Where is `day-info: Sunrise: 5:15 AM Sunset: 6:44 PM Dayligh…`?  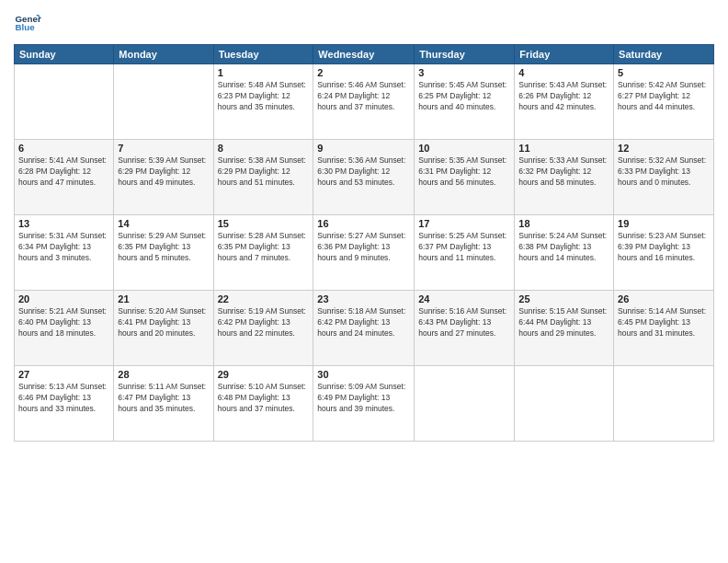 day-info: Sunrise: 5:15 AM Sunset: 6:44 PM Dayligh… is located at coordinates (564, 323).